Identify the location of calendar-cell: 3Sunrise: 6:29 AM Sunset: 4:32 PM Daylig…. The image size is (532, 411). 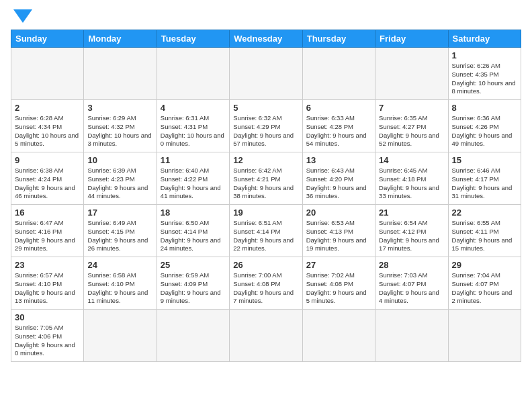
(120, 126).